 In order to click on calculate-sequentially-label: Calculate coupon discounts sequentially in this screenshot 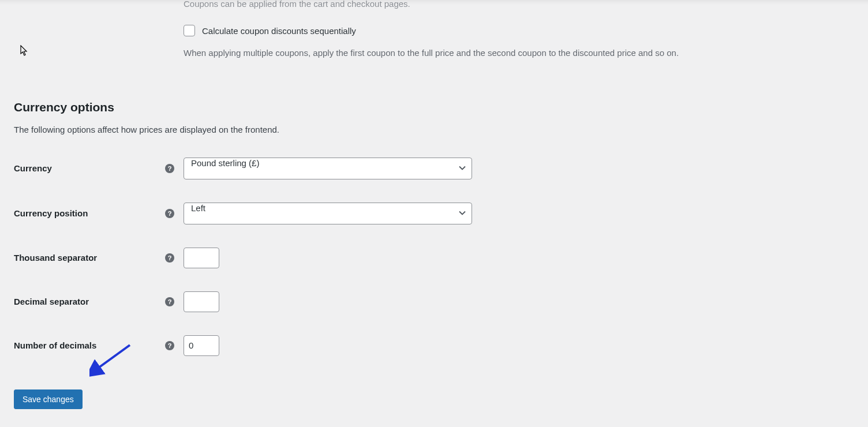, I will do `click(279, 31)`.